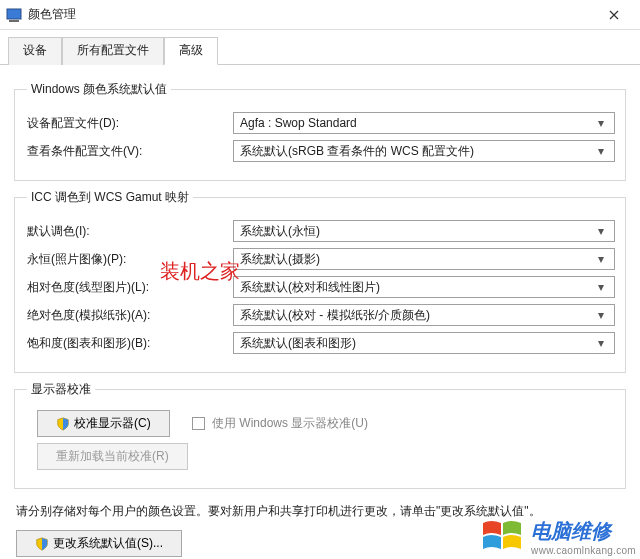 Image resolution: width=640 pixels, height=559 pixels. What do you see at coordinates (14, 15) in the screenshot?
I see `app-icon` at bounding box center [14, 15].